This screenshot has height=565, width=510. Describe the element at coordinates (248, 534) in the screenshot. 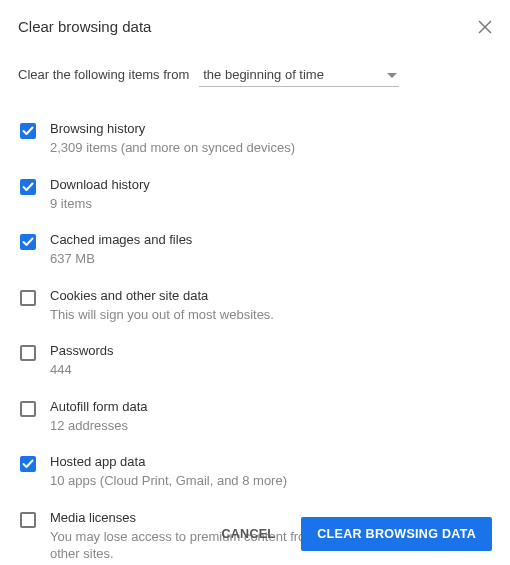

I see `cancel-button: CANCEL` at that location.